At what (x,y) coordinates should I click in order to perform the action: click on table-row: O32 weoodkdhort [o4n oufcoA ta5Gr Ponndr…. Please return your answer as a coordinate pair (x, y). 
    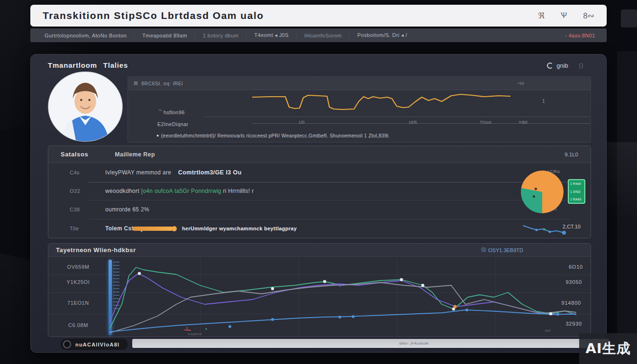
    Looking at the image, I should click on (285, 191).